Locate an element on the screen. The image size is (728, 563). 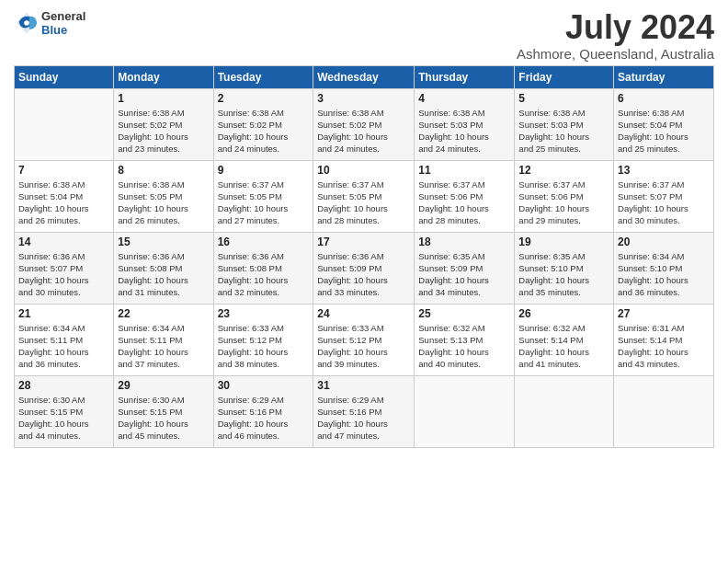
main-title: July 2024 is located at coordinates (616, 28).